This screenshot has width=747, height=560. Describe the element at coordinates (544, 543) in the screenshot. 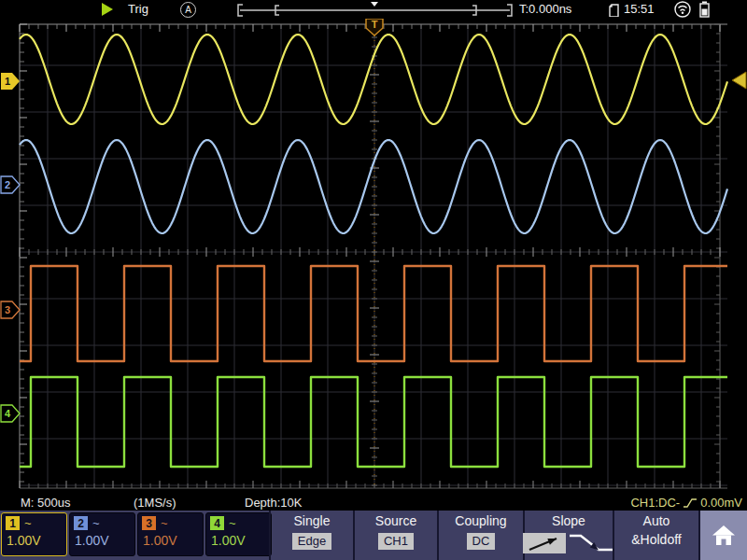

I see `rising-slope-icon` at that location.